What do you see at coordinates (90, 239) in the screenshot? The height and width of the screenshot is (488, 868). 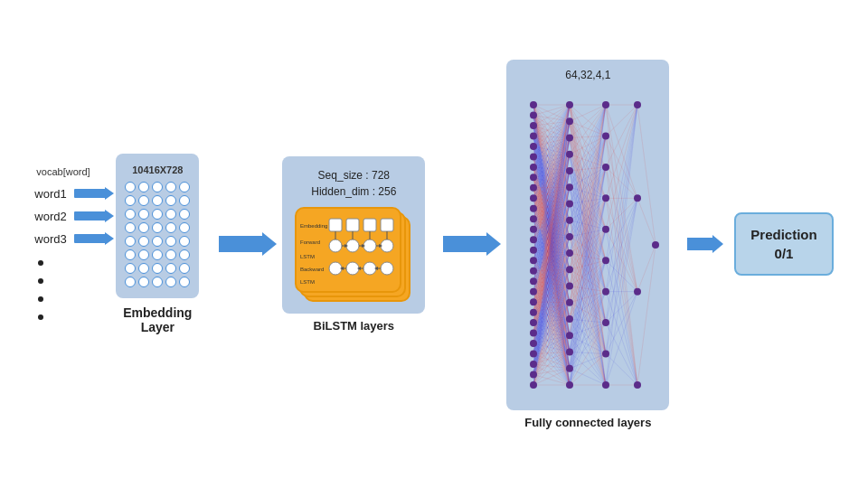 I see `word3-arrow` at bounding box center [90, 239].